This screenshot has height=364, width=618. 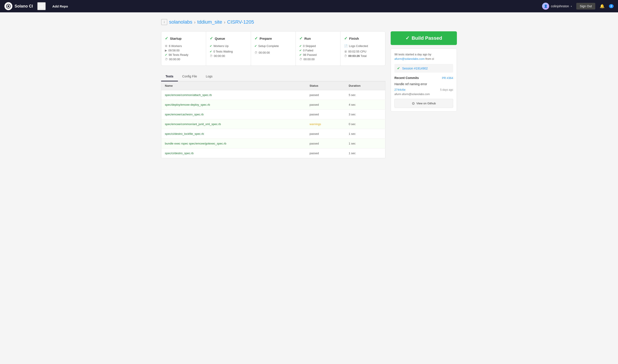 What do you see at coordinates (308, 39) in the screenshot?
I see `stage-run-title: Run` at bounding box center [308, 39].